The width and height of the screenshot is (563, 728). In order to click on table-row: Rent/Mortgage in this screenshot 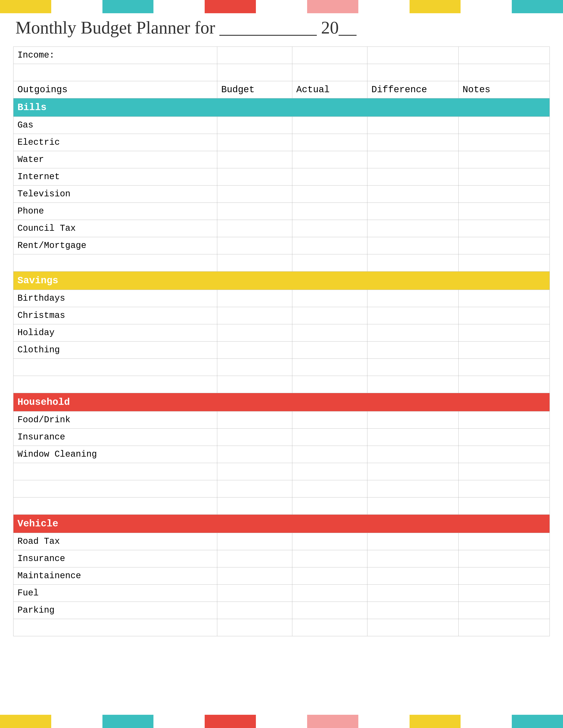, I will do `click(282, 246)`.